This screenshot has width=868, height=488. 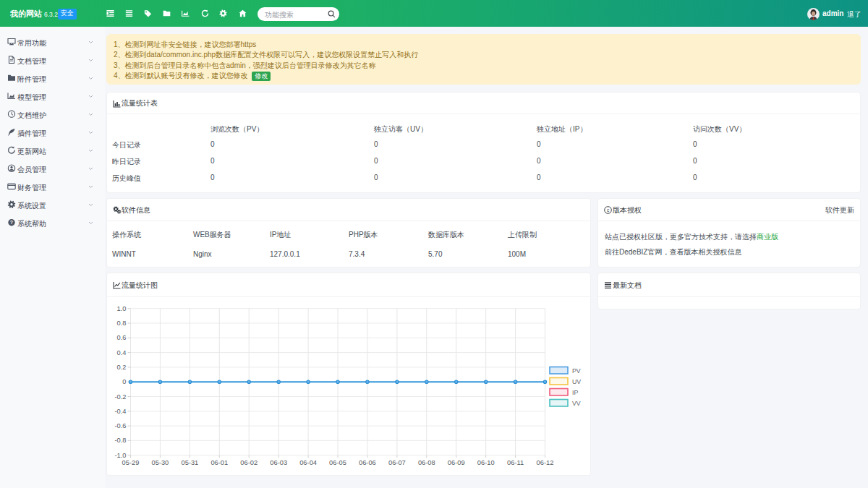 What do you see at coordinates (219, 463) in the screenshot?
I see `svg-text: 06-01` at bounding box center [219, 463].